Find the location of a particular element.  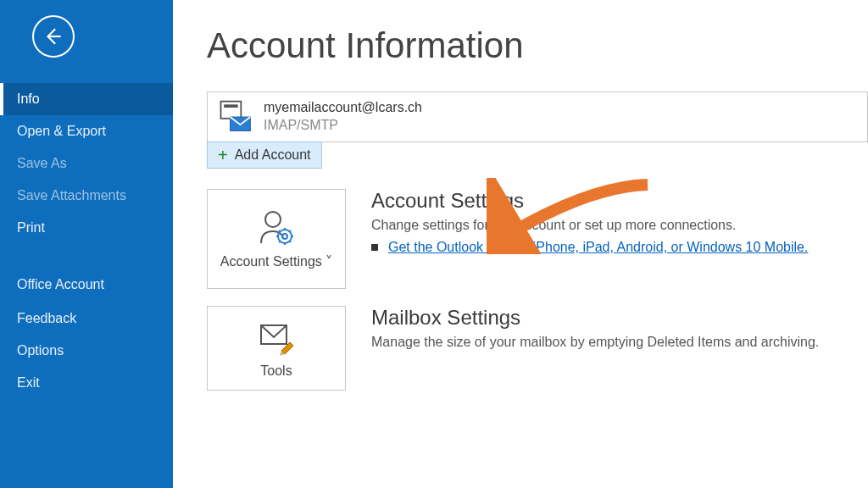

sidebar-item-options: Options is located at coordinates (86, 351).